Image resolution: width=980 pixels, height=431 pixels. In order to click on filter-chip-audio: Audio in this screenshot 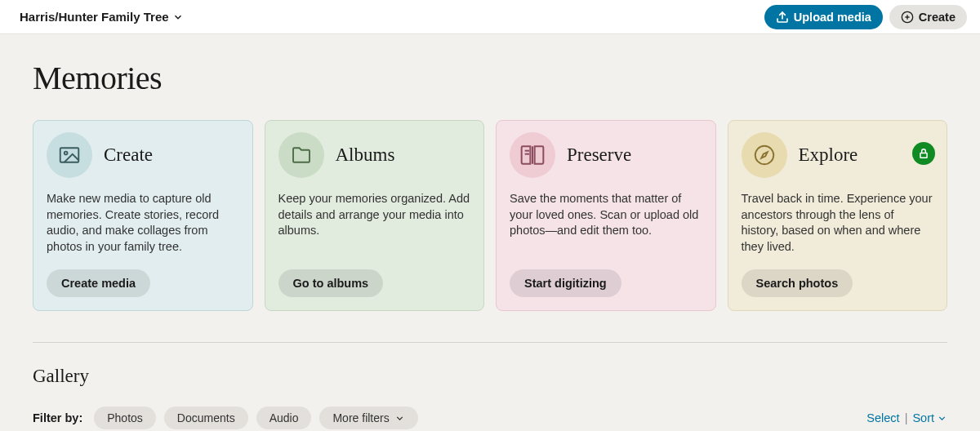, I will do `click(284, 418)`.